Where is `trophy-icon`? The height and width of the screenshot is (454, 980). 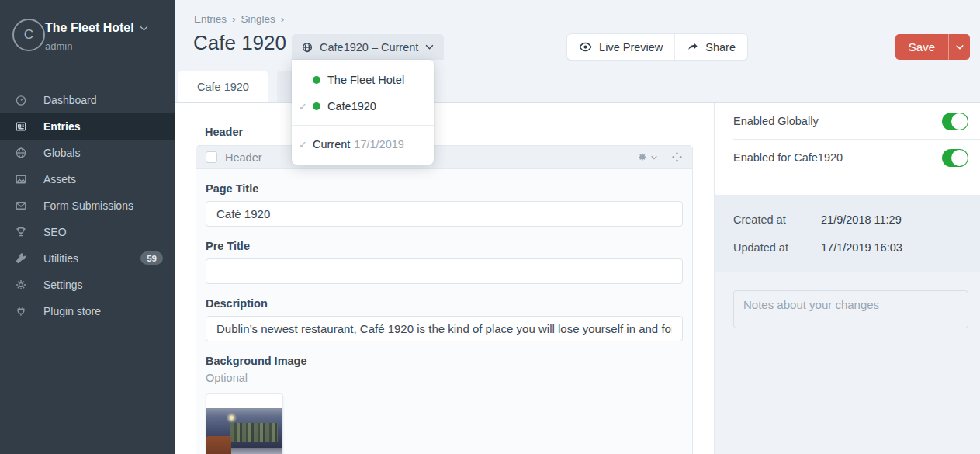
trophy-icon is located at coordinates (21, 232).